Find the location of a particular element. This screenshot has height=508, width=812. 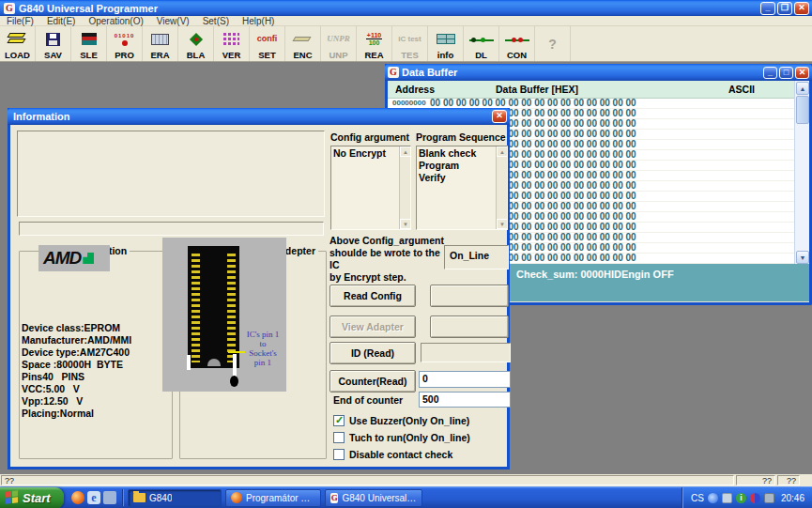

tray-language-bar-icon is located at coordinates (713, 498).